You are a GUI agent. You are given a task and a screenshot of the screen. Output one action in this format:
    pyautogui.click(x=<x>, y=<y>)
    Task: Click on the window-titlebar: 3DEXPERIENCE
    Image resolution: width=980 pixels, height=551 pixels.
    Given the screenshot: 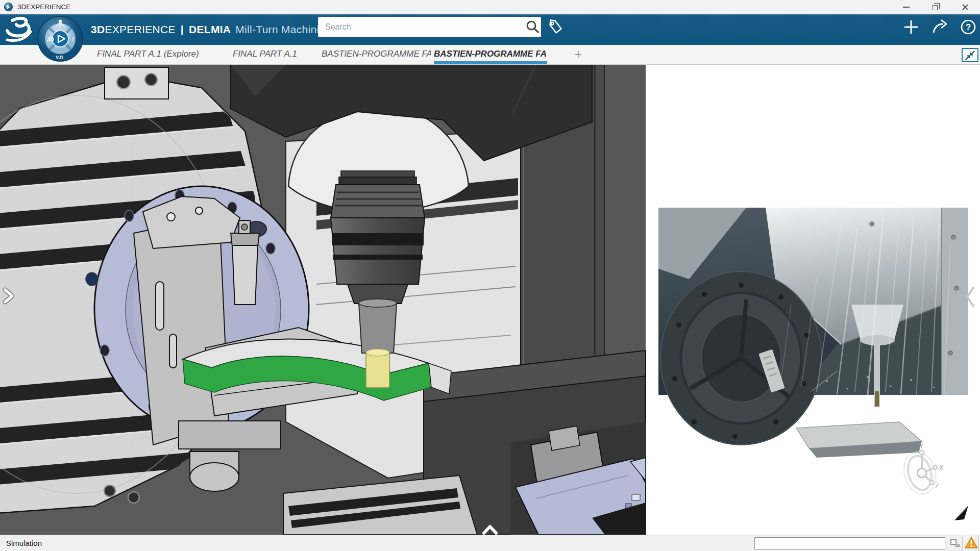 What is the action you would take?
    pyautogui.click(x=490, y=7)
    